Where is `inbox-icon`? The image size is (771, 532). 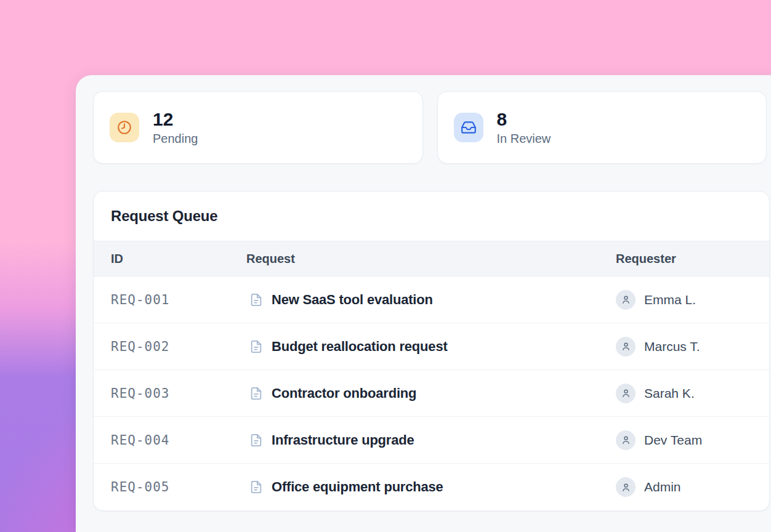 inbox-icon is located at coordinates (469, 127).